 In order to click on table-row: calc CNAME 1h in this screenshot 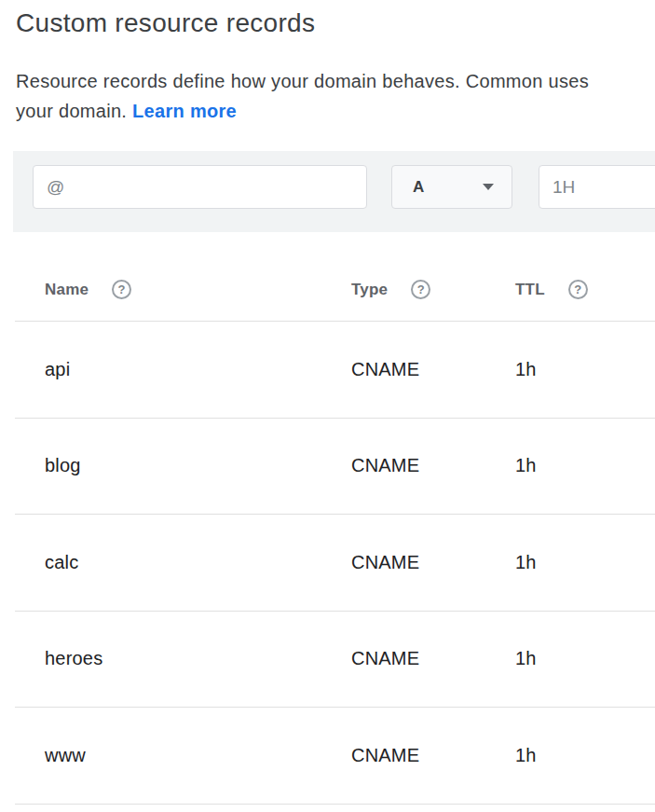, I will do `click(335, 563)`.